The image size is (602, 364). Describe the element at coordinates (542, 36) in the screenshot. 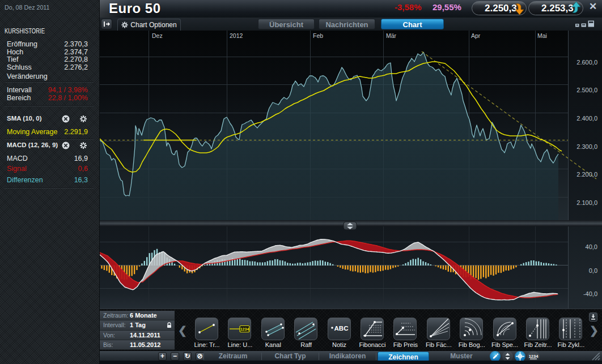

I see `svg-text: Mai` at that location.